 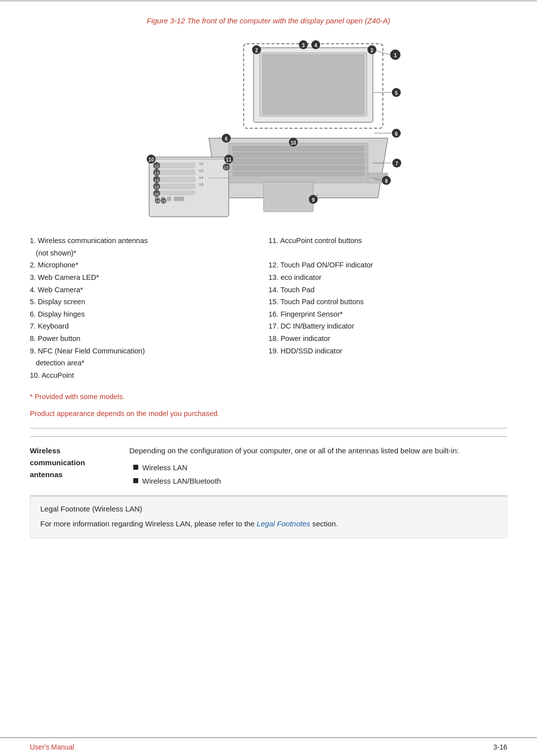 What do you see at coordinates (383, 277) in the screenshot?
I see `part-item: 13. eco indicator` at bounding box center [383, 277].